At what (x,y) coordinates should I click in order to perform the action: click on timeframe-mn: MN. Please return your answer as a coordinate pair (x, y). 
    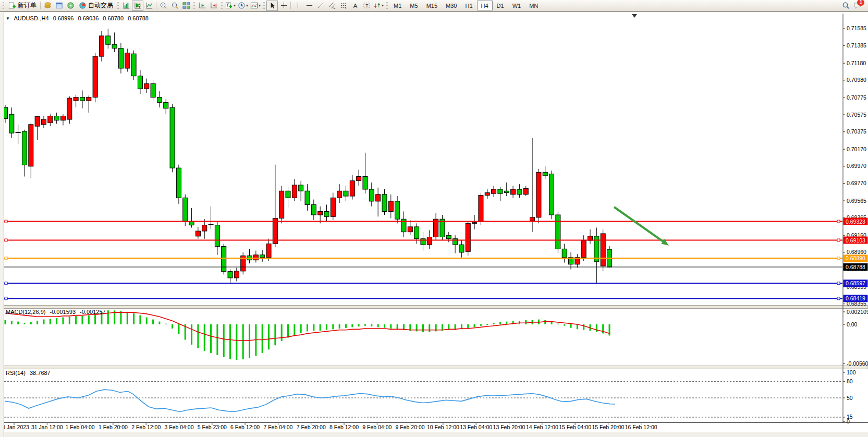
    Looking at the image, I should click on (534, 5).